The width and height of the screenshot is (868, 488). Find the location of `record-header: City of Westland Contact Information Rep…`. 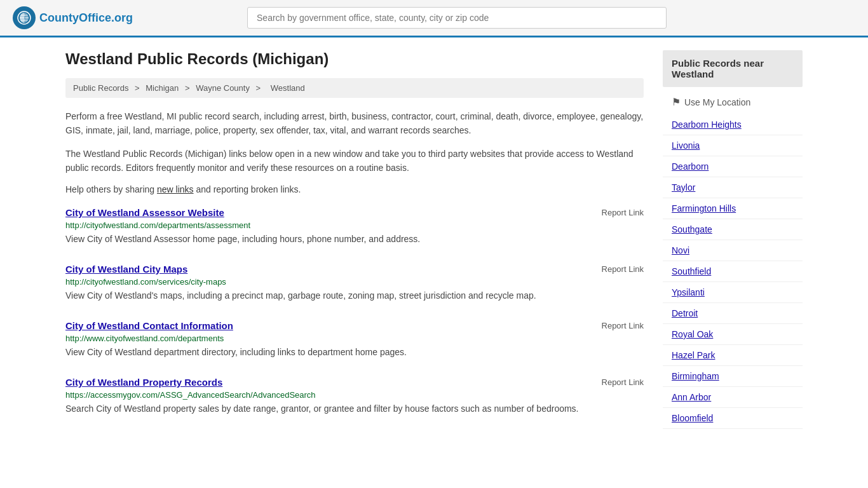

record-header: City of Westland Contact Information Rep… is located at coordinates (355, 325).